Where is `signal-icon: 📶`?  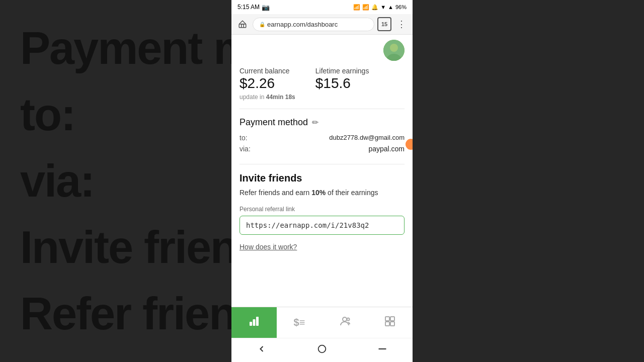 signal-icon: 📶 is located at coordinates (366, 7).